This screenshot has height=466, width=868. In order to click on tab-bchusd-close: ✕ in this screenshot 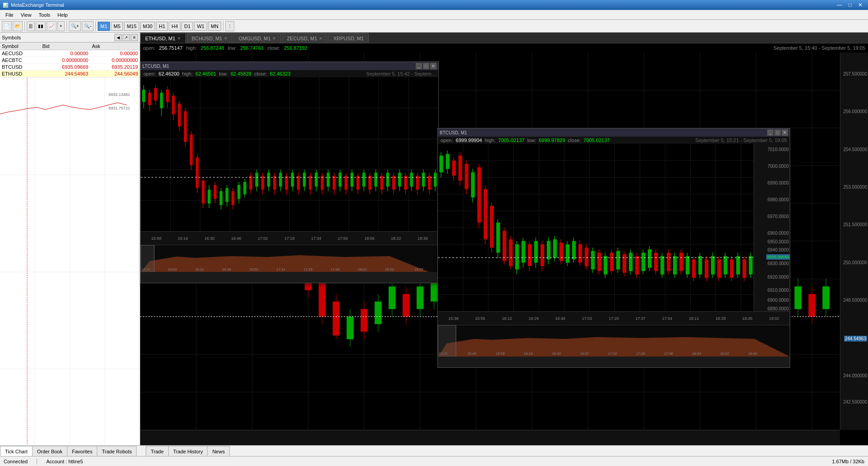, I will do `click(226, 38)`.